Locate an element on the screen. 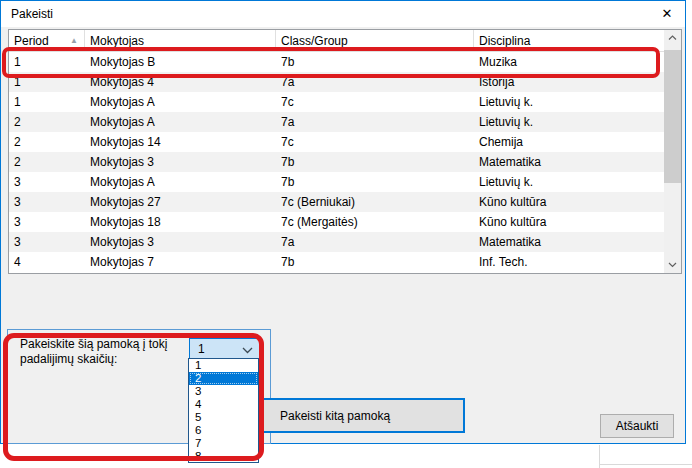  dropdown-option-selected: 2 is located at coordinates (224, 378).